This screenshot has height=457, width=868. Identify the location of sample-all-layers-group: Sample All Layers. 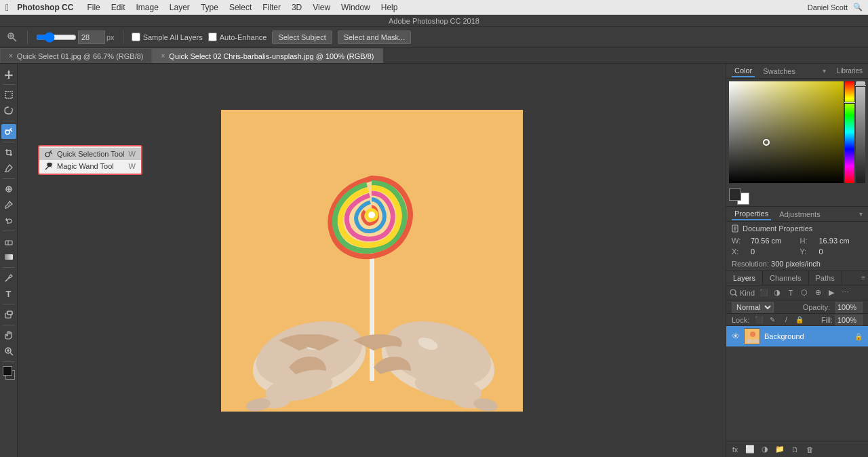
(167, 37).